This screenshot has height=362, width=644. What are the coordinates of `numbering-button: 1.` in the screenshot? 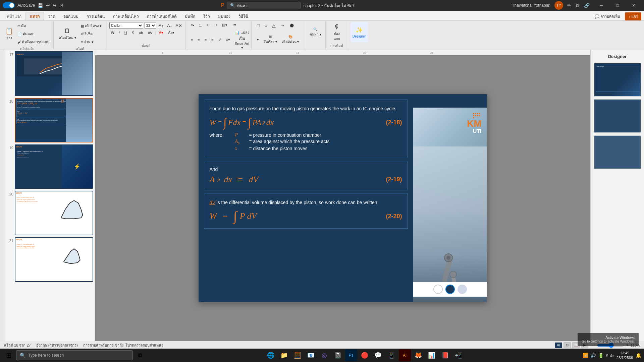 It's located at (201, 25).